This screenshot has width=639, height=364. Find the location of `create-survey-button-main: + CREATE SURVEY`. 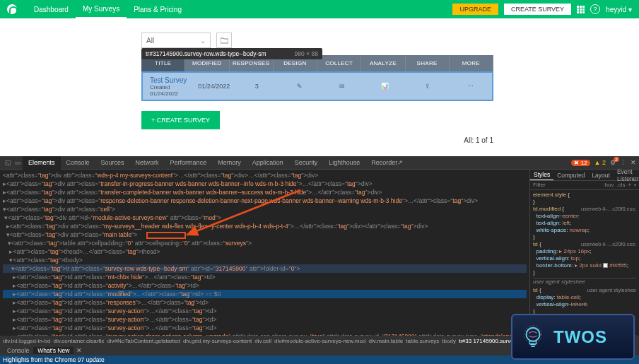

create-survey-button-main: + CREATE SURVEY is located at coordinates (181, 120).